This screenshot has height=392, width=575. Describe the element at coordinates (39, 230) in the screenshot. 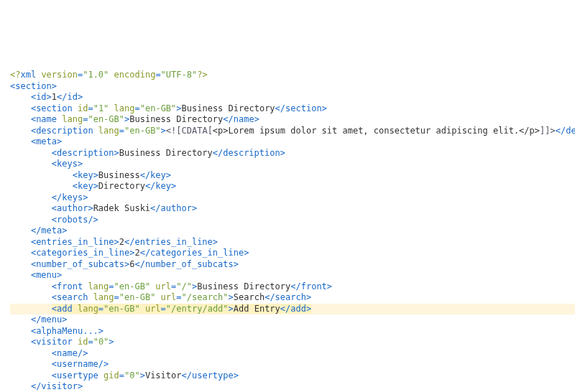

I see `tag-meta-close: </meta>` at that location.